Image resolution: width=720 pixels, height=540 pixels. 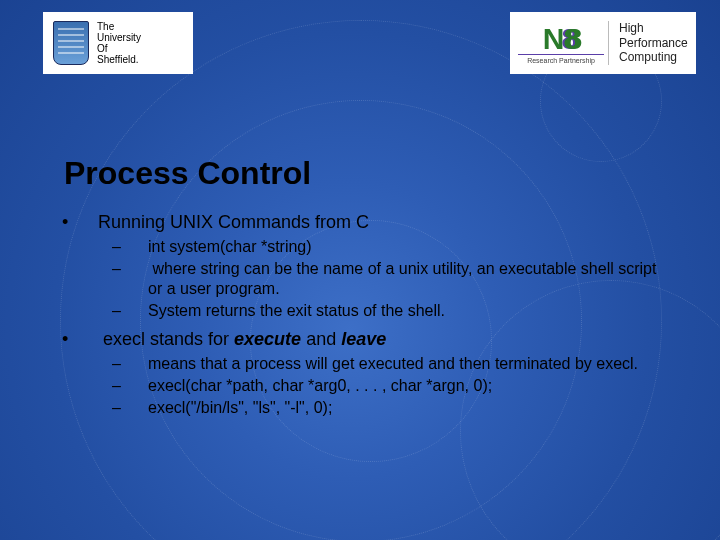 I want to click on bullet-text: execl(char *path, char *arg0, . . . , ch…, so click(x=320, y=386).